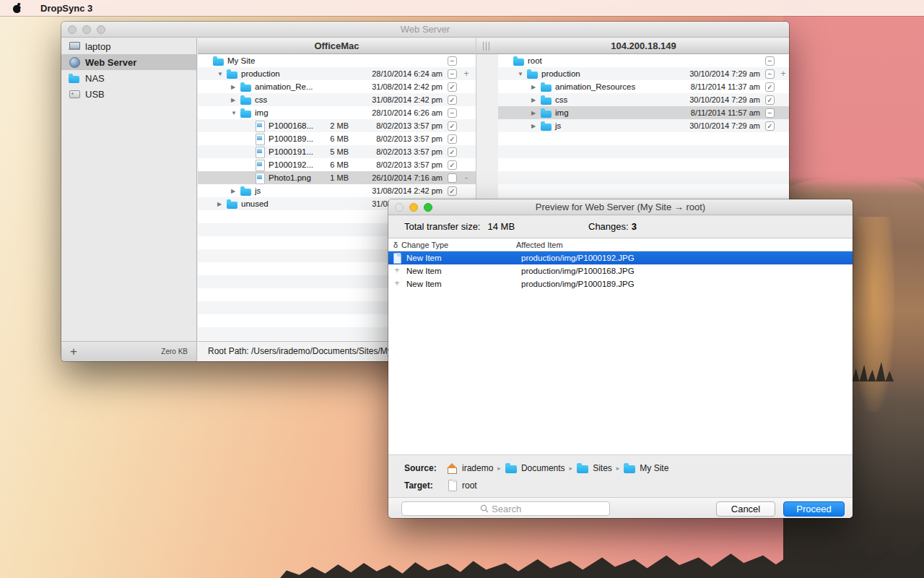  I want to click on menu-app-name: DropSync 3, so click(66, 9).